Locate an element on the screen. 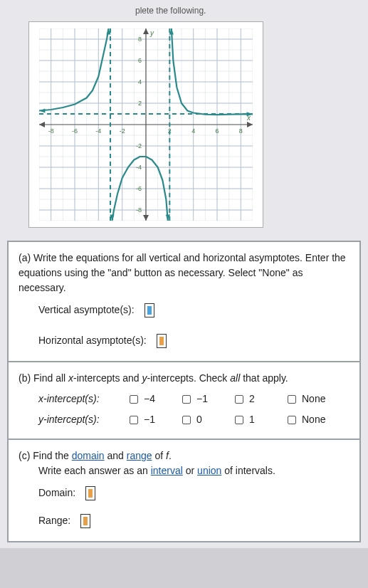  x-opt-1: −1 is located at coordinates (203, 399).